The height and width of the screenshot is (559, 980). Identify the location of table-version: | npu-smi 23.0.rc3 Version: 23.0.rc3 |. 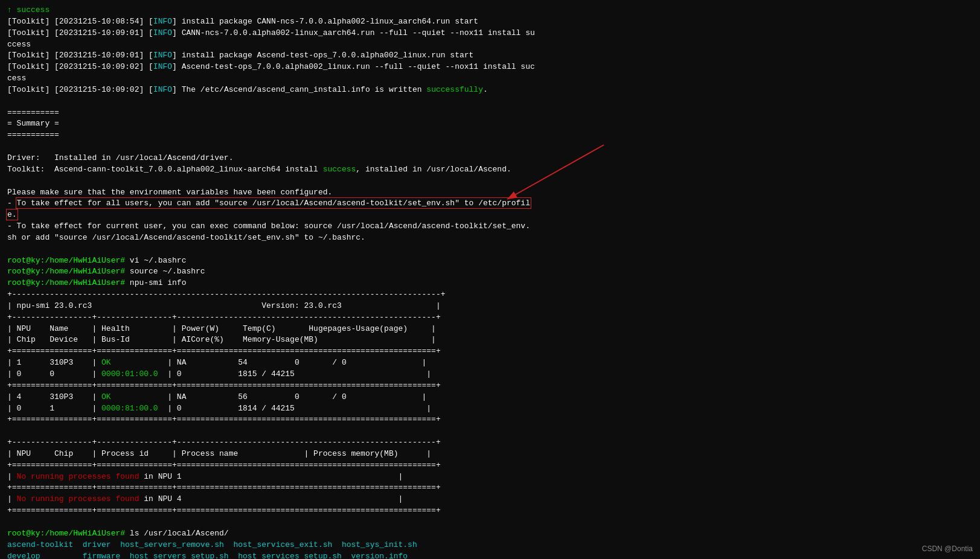
(490, 307).